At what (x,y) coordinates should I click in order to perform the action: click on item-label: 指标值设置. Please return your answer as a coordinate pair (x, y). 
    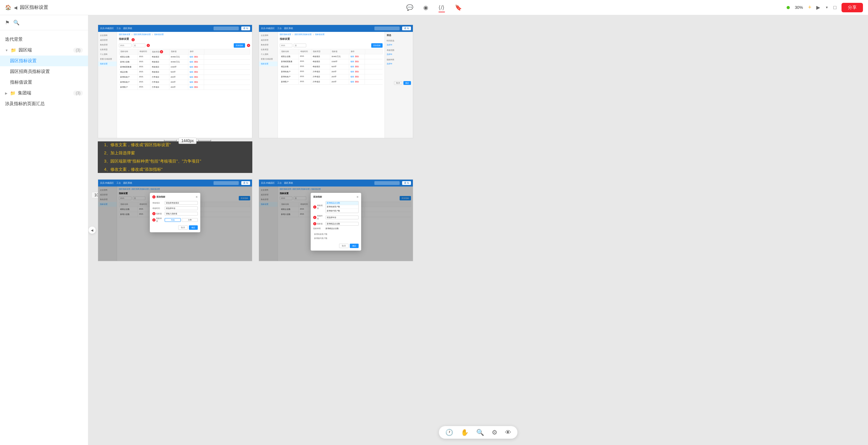
    Looking at the image, I should click on (21, 82).